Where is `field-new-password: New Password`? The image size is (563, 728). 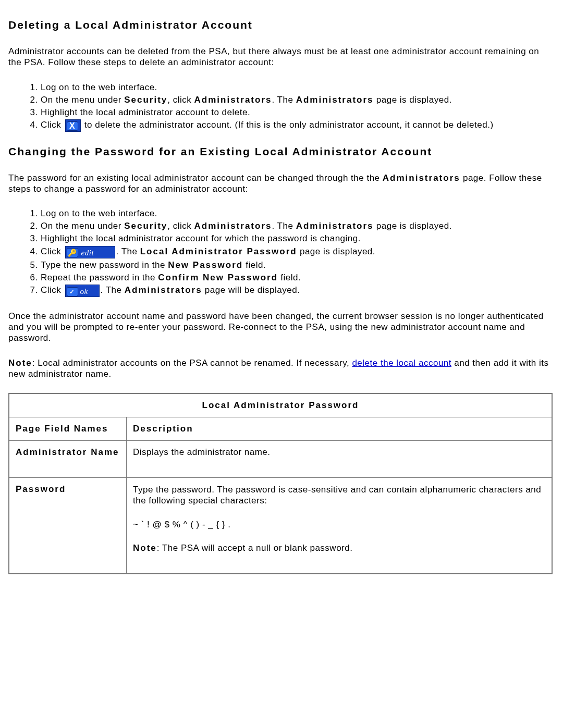
field-new-password: New Password is located at coordinates (205, 265).